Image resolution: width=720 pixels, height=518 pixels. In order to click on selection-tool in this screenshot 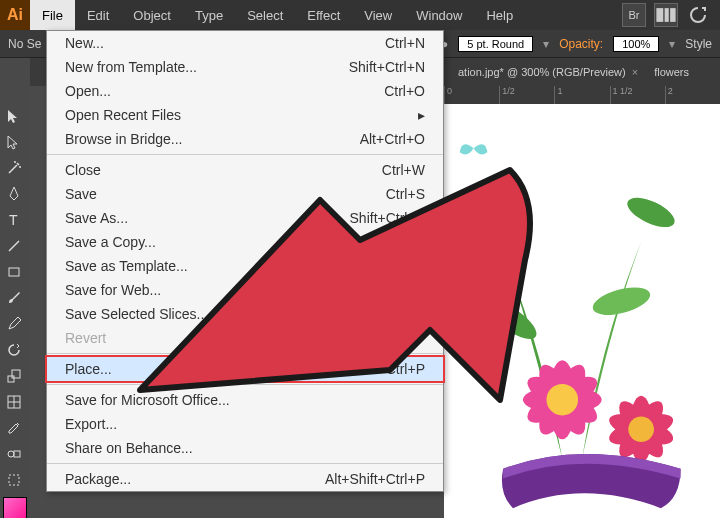, I will do `click(14, 116)`.